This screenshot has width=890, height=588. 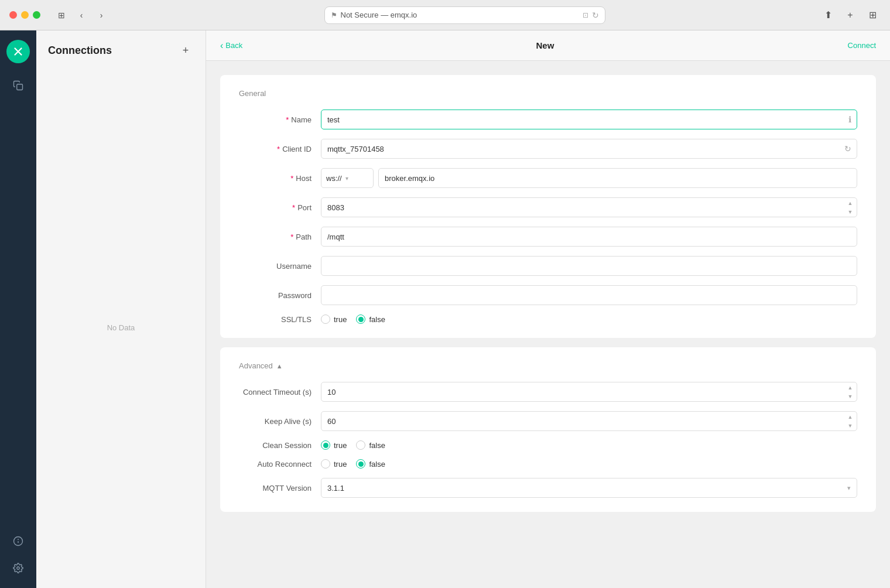 What do you see at coordinates (548, 488) in the screenshot?
I see `mqtt-version-row: MQTT Version 3.1.1 ▾` at bounding box center [548, 488].